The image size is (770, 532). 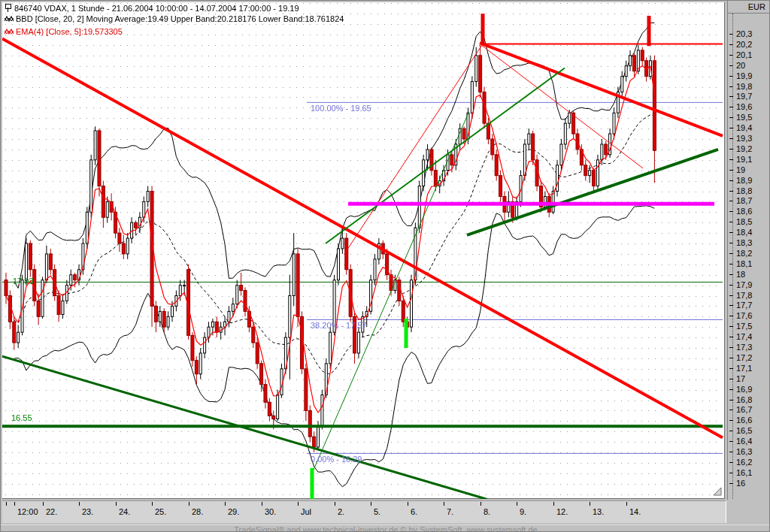 I want to click on price-axis-label: 19,6, so click(x=744, y=107).